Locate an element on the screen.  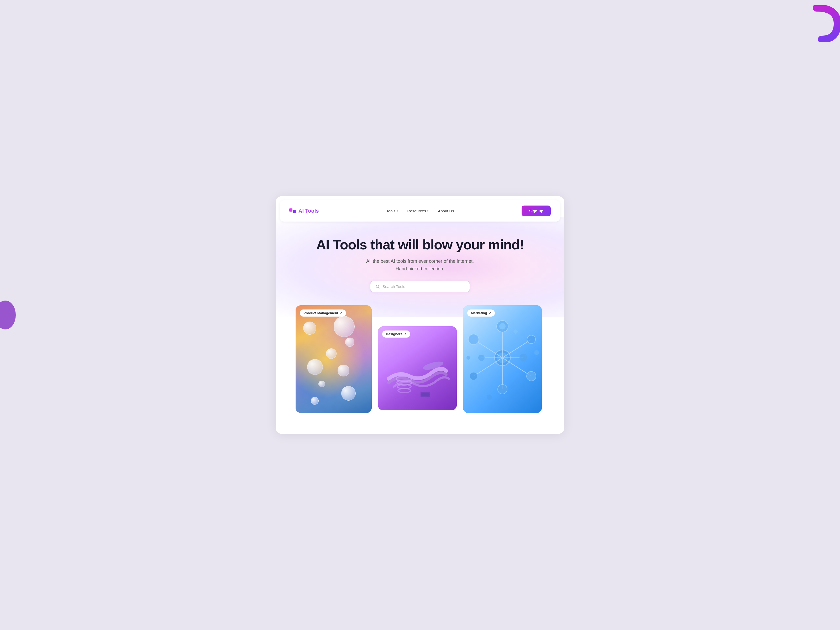
card-art-coil is located at coordinates (417, 368).